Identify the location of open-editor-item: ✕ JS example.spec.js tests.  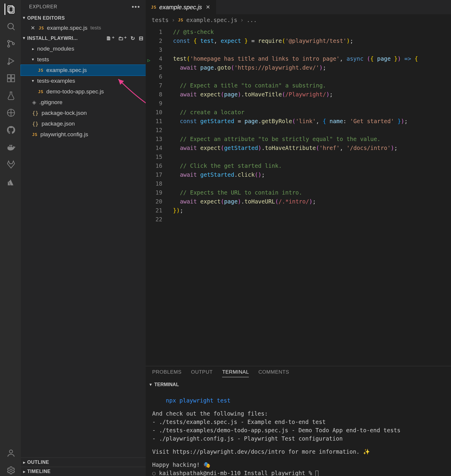
(83, 28).